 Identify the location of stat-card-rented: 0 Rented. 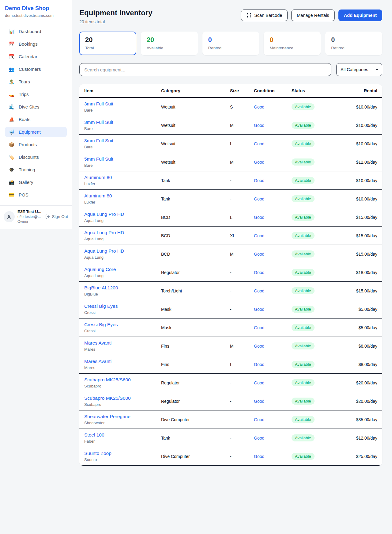
(231, 44).